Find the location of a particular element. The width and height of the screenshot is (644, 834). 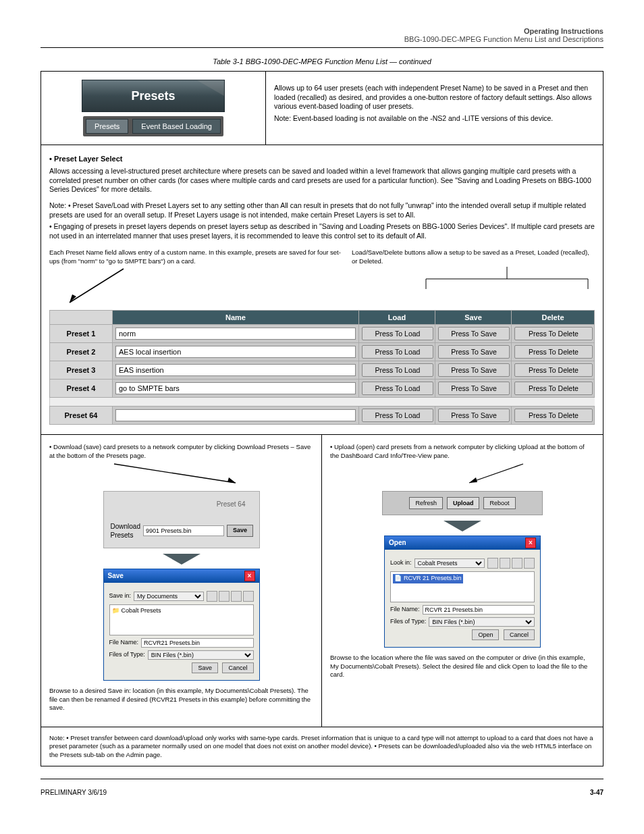

header-rule is located at coordinates (322, 47).